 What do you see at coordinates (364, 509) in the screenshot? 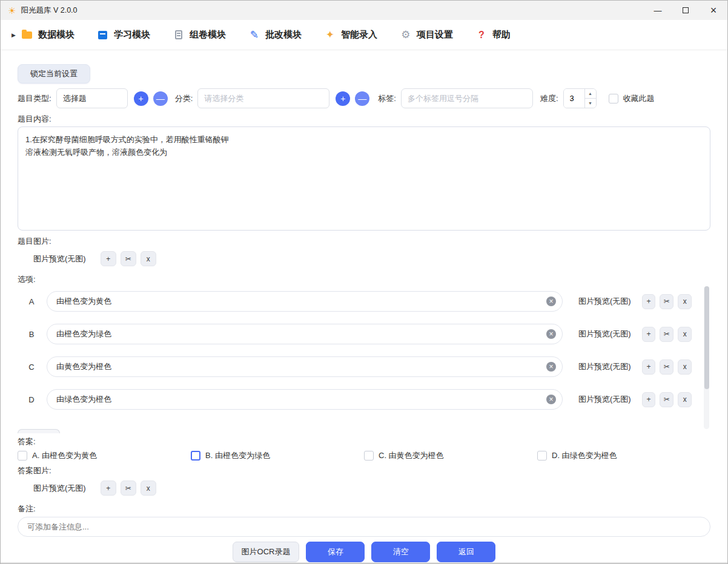
I see `remark-label: 备注:` at bounding box center [364, 509].